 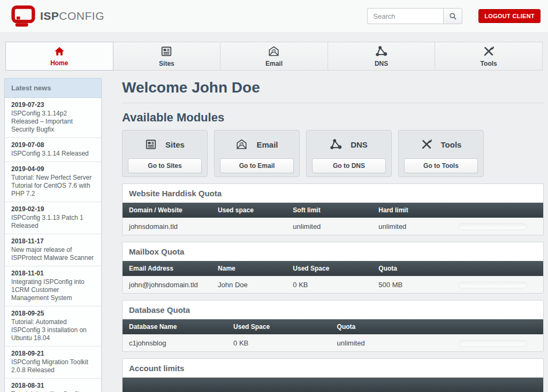 I want to click on module-card-header: DNS, so click(x=349, y=144).